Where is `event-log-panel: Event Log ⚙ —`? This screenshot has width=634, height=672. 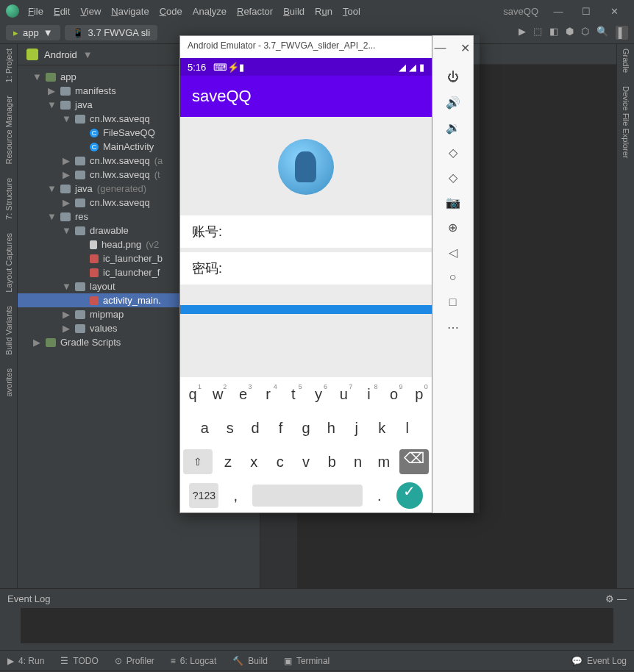 event-log-panel: Event Log ⚙ — is located at coordinates (317, 619).